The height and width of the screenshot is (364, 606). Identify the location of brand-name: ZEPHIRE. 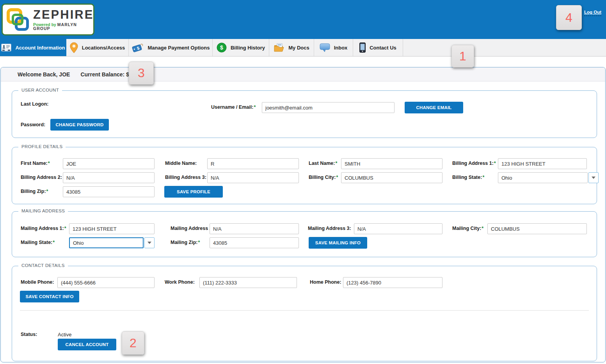
(63, 15).